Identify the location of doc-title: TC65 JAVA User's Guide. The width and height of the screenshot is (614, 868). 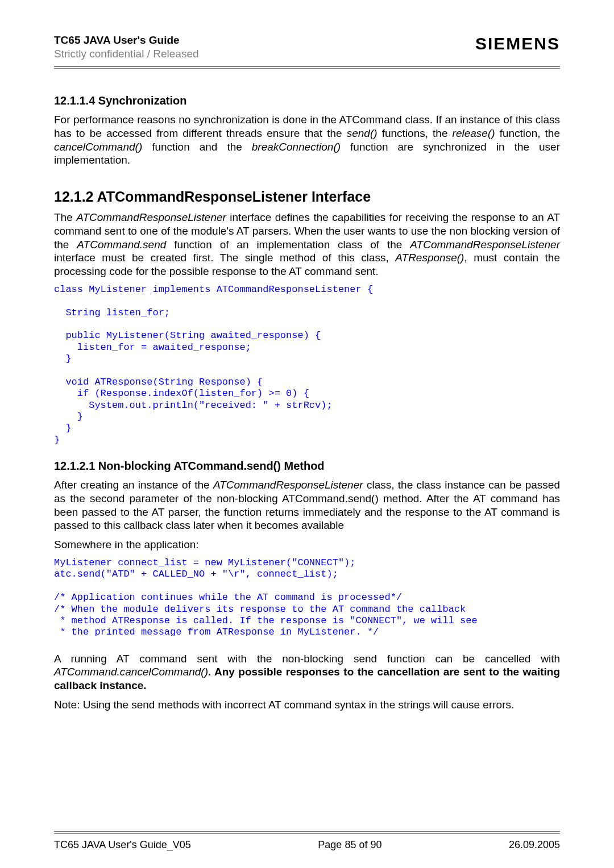
(126, 40).